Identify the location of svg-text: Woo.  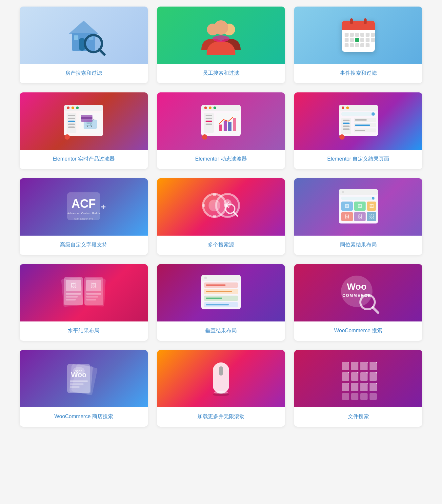
(357, 286).